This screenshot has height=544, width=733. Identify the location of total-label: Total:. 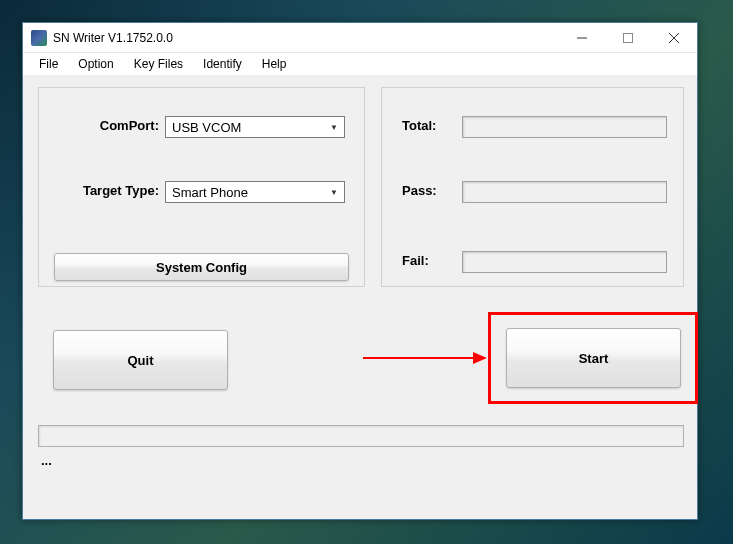
(427, 126).